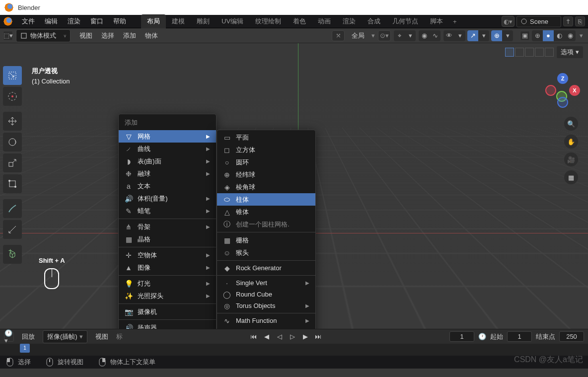  I want to click on menu-item-猴头: ☺猴头, so click(266, 252).